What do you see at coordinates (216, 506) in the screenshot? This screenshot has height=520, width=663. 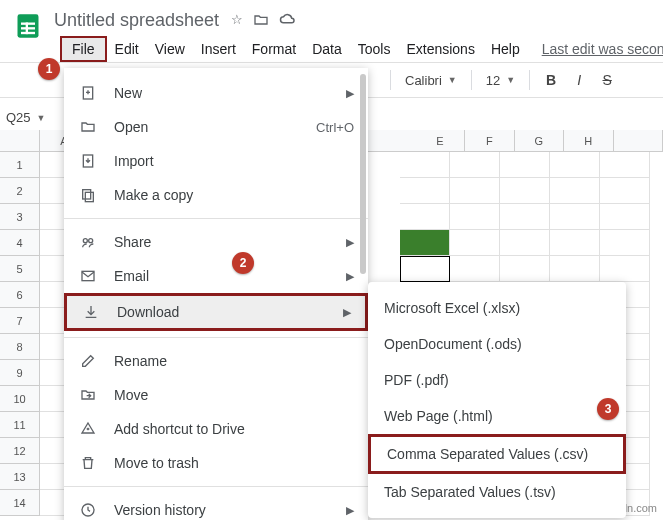 I see `menu-item-version-history: Version history ▶` at bounding box center [216, 506].